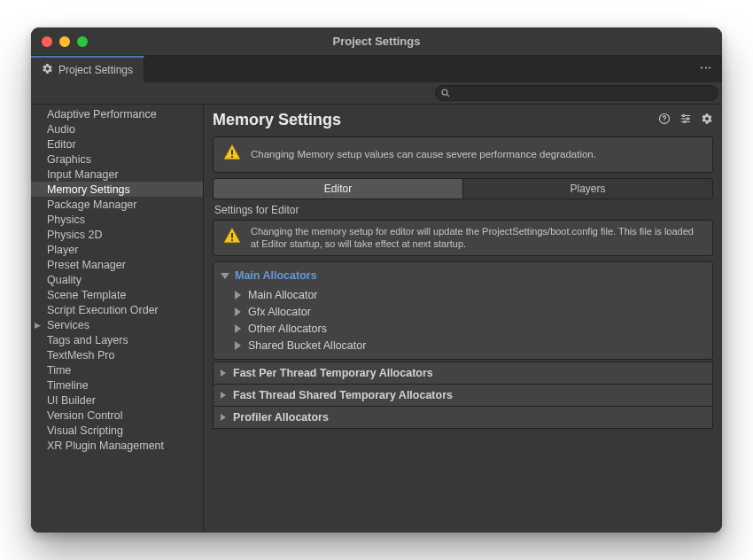  What do you see at coordinates (338, 189) in the screenshot?
I see `tab-editor: Editor` at bounding box center [338, 189].